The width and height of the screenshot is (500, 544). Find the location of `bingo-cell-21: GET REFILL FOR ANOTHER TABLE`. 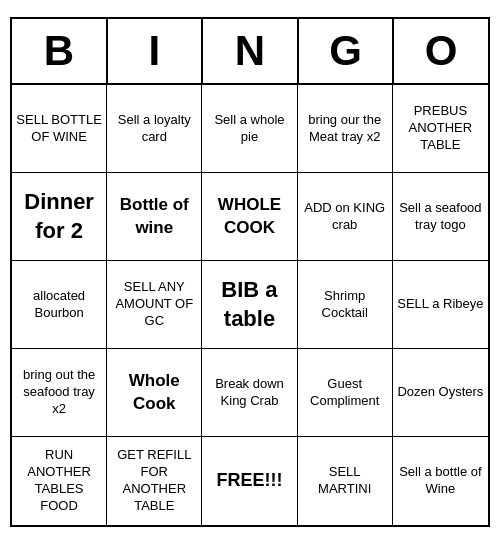

bingo-cell-21: GET REFILL FOR ANOTHER TABLE is located at coordinates (154, 481).